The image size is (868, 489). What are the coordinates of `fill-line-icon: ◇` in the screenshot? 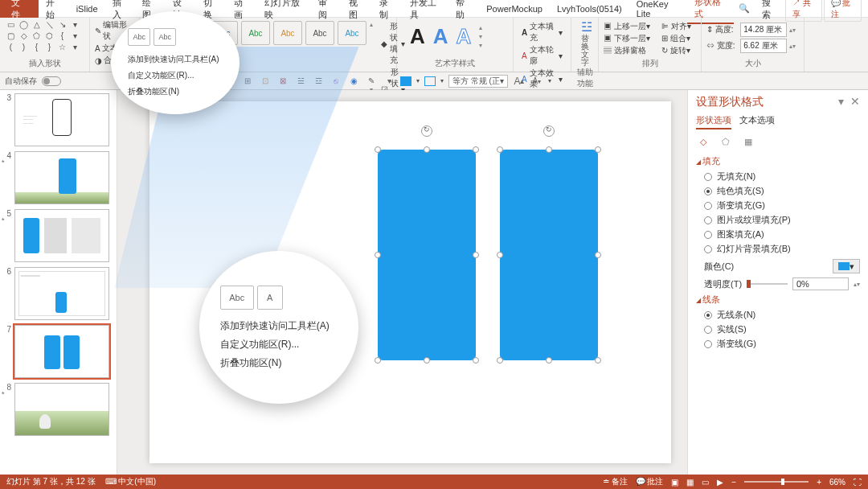 It's located at (703, 142).